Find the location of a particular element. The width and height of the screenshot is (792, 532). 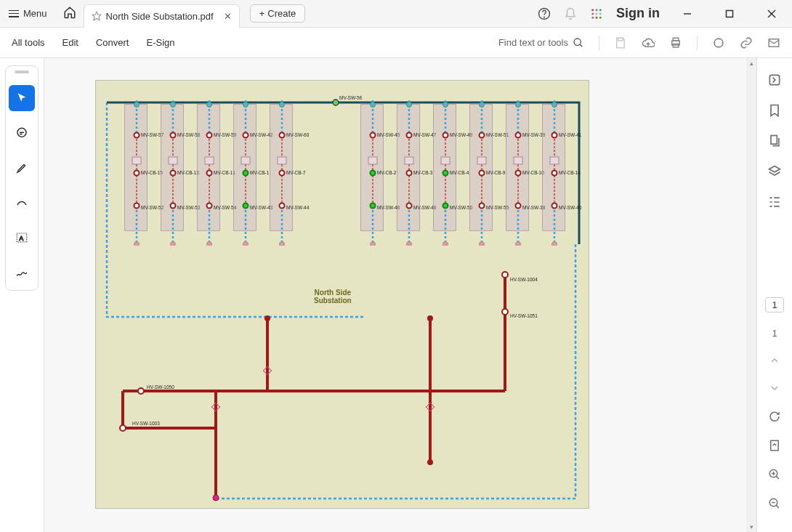

create-label: Create is located at coordinates (282, 13).